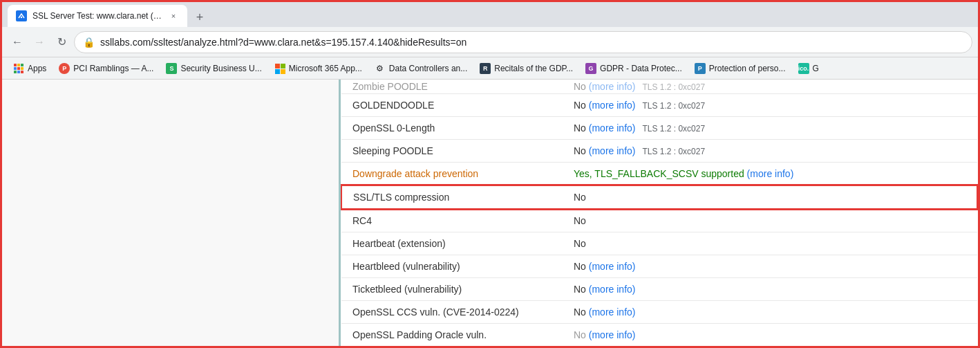 This screenshot has width=980, height=348. Describe the element at coordinates (804, 68) in the screenshot. I see `ico-favicon: ico.` at that location.